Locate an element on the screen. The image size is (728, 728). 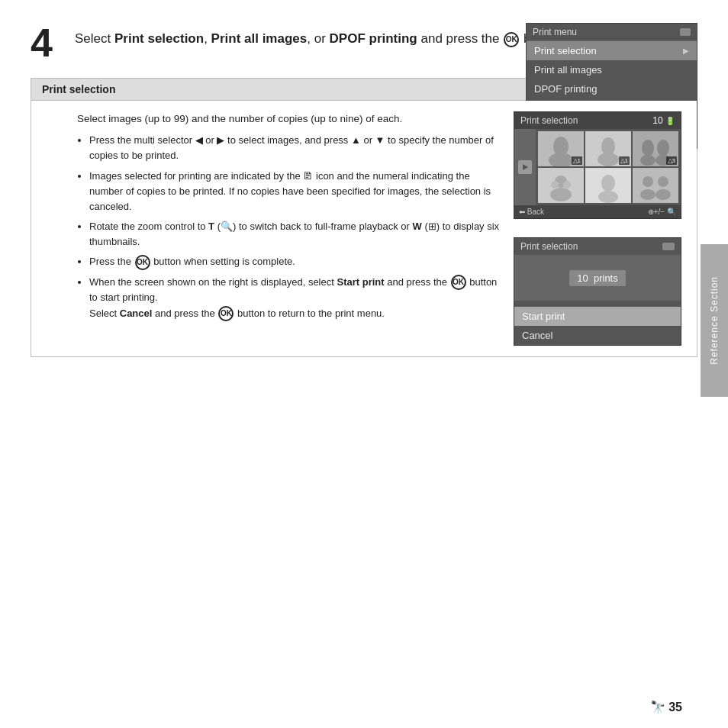
bullet-3: Rotate the zoom control to T (🔍) to swit… is located at coordinates (298, 234).